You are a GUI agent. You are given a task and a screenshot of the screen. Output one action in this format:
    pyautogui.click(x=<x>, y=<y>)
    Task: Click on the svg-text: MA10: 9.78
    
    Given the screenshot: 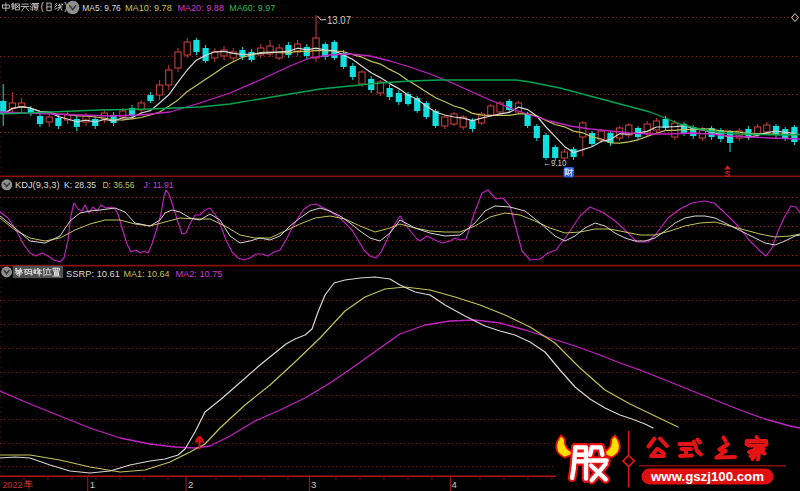 What is the action you would take?
    pyautogui.click(x=148, y=8)
    